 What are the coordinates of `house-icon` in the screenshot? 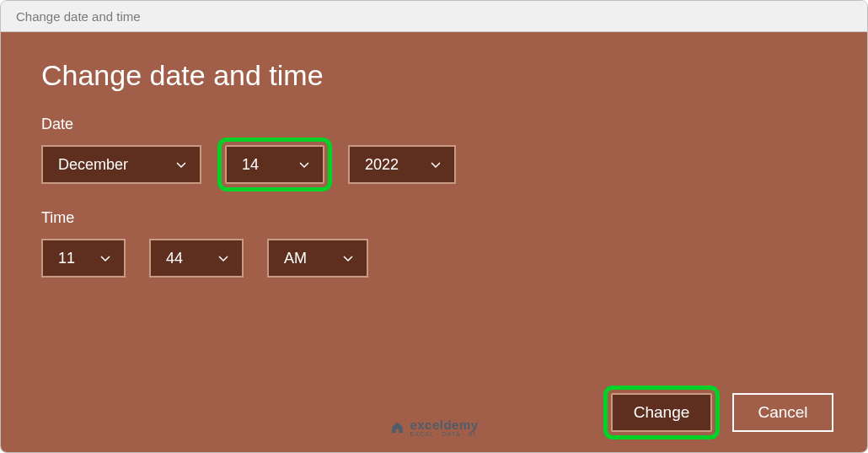 It's located at (397, 428).